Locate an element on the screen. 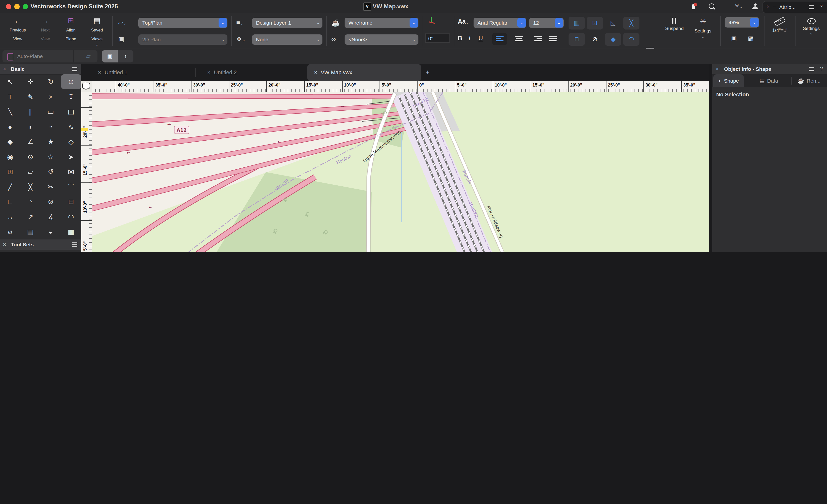 The image size is (827, 504). align-left-button is located at coordinates (500, 39).